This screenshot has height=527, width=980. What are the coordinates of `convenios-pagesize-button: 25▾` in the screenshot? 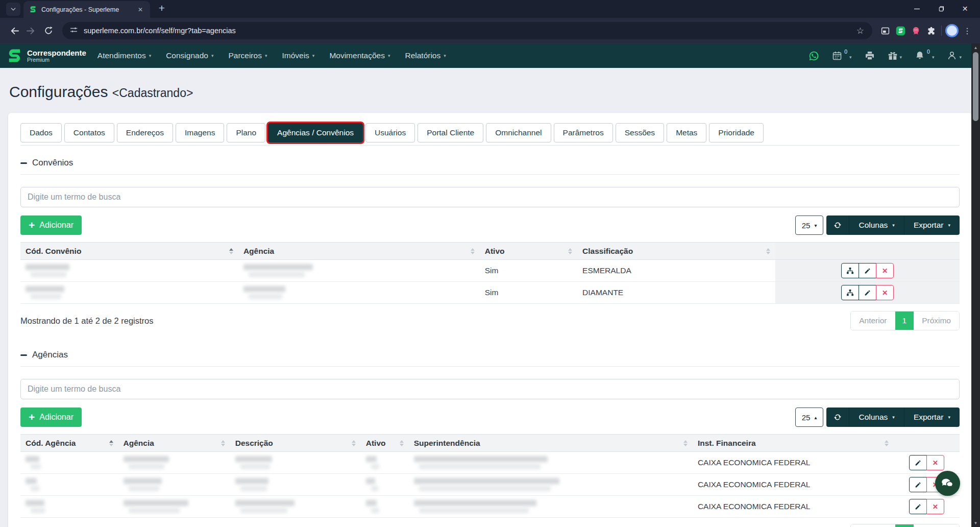 It's located at (810, 225).